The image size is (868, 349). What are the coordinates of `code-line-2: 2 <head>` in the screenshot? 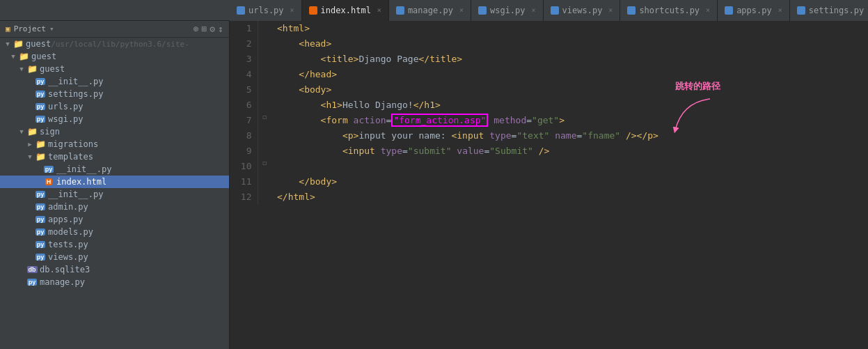 It's located at (549, 44).